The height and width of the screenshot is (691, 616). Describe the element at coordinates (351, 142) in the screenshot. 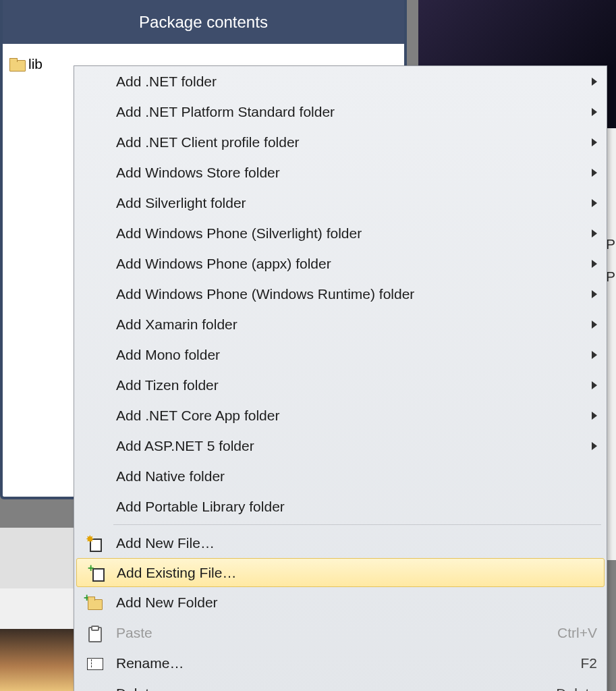

I see `menu-item-label: Add .NET Client profile folder` at that location.